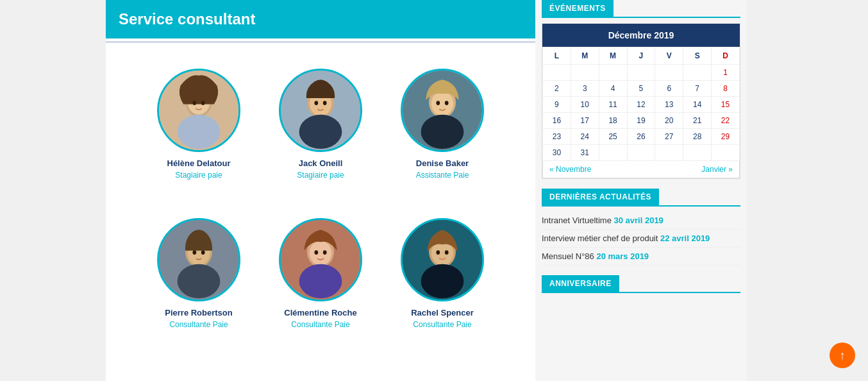  Describe the element at coordinates (641, 113) in the screenshot. I see `calendar-body: 1234567891011121314151617181920212223242…` at that location.